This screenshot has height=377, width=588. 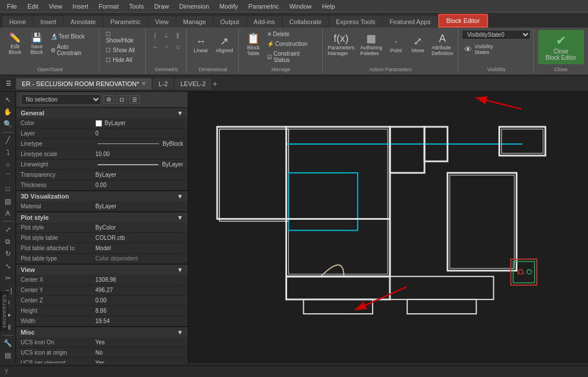 What do you see at coordinates (178, 46) in the screenshot?
I see `geo-tool-6: ◇` at bounding box center [178, 46].